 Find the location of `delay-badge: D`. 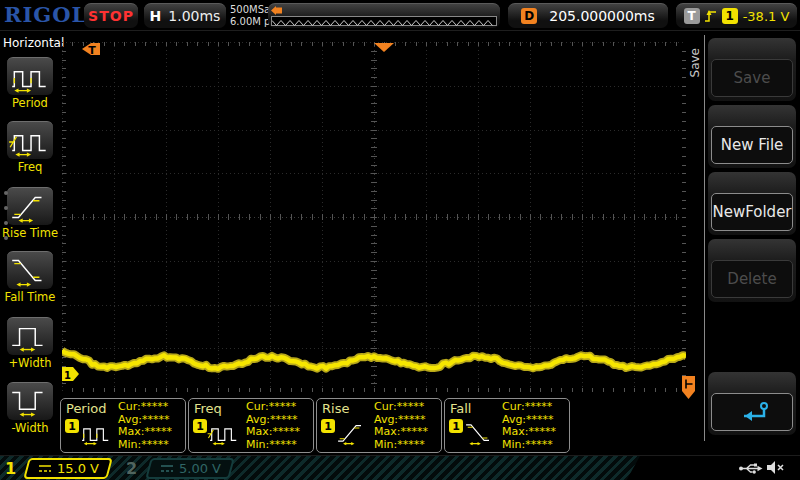

delay-badge: D is located at coordinates (529, 16).